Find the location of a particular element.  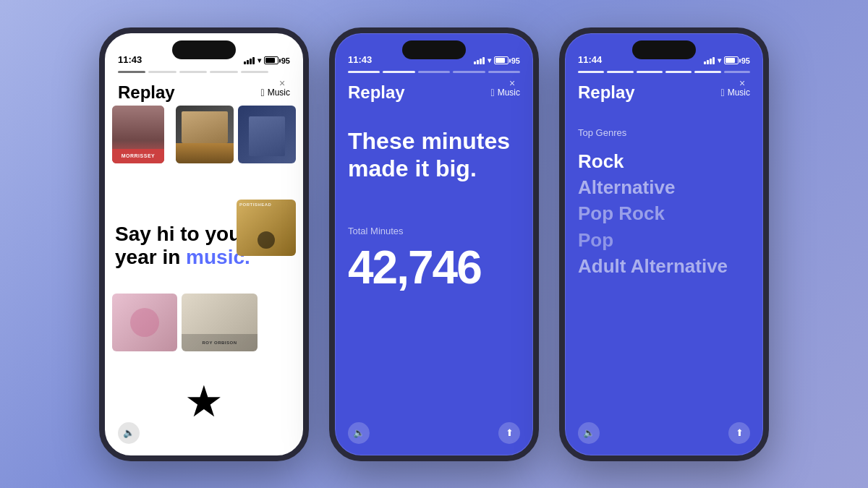

header-1: Replay  Music is located at coordinates (204, 93).